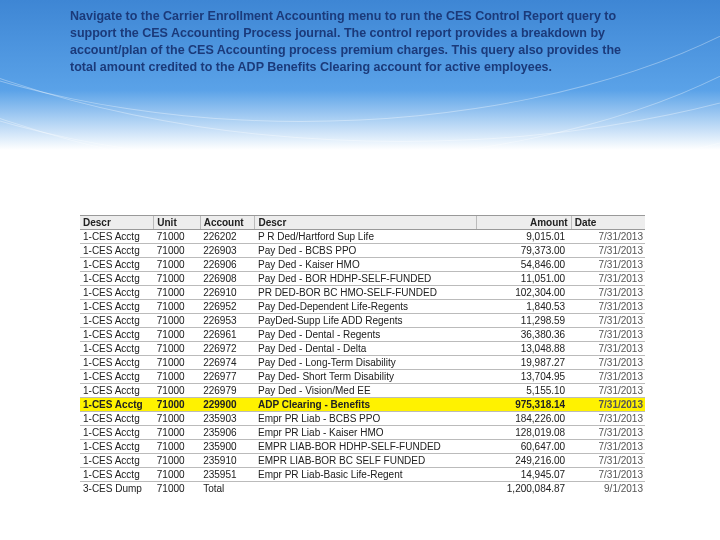  Describe the element at coordinates (524, 363) in the screenshot. I see `cell-amount: 19,987.27` at that location.